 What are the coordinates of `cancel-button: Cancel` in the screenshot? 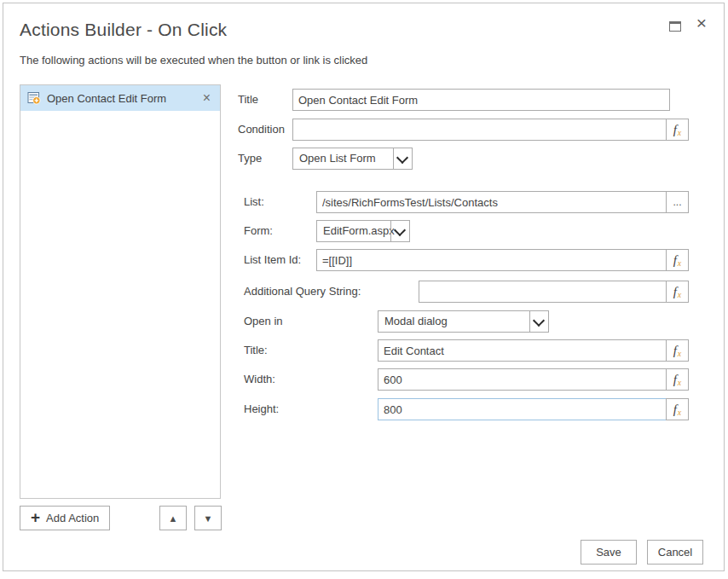 It's located at (675, 553).